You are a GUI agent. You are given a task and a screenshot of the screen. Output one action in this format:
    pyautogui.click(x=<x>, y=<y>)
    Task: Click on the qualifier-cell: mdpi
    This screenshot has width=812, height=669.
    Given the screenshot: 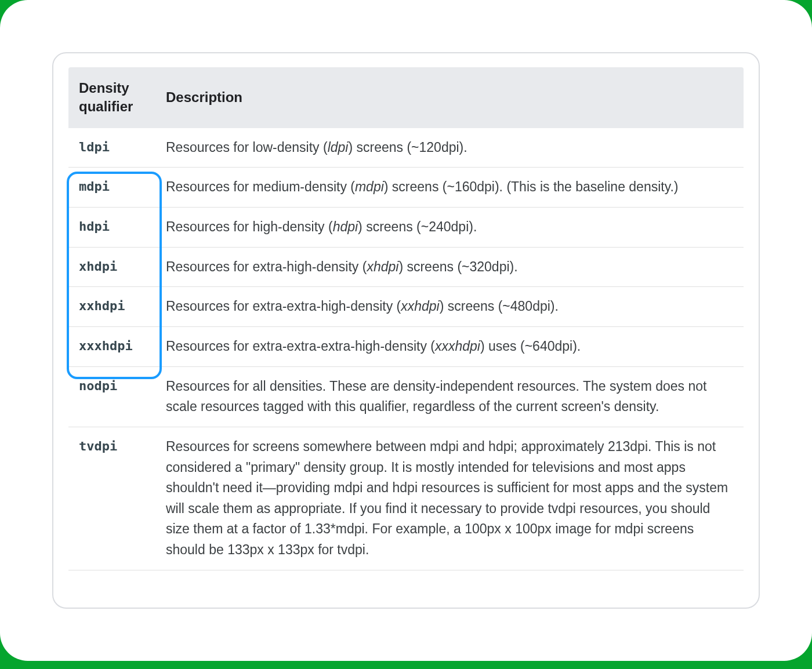 What is the action you would take?
    pyautogui.click(x=112, y=188)
    